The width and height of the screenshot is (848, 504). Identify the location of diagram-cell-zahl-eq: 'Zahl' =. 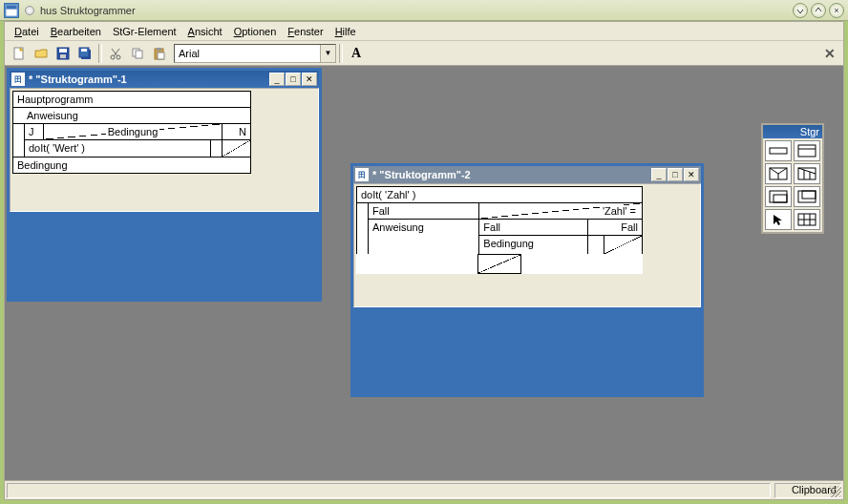
(562, 212).